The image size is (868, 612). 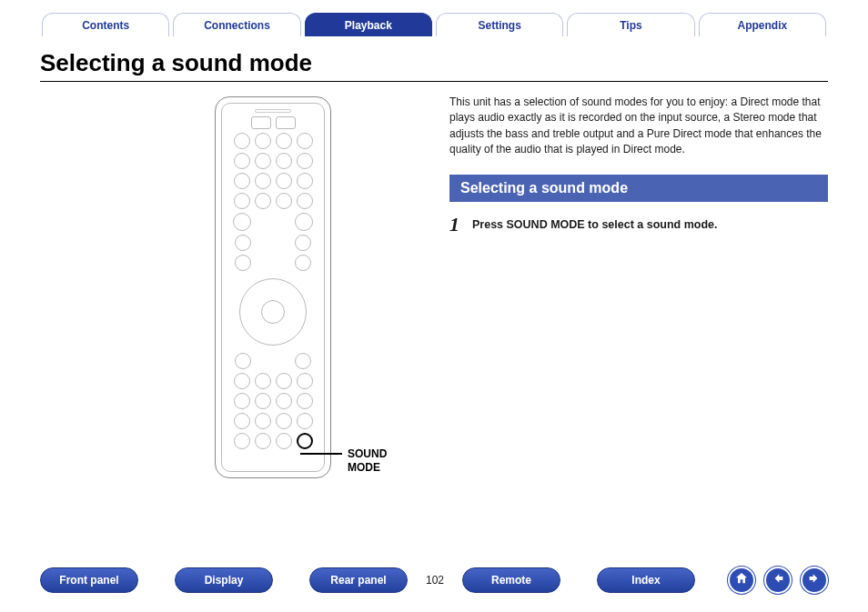 I want to click on sound-mode-button-on-remote, so click(x=305, y=441).